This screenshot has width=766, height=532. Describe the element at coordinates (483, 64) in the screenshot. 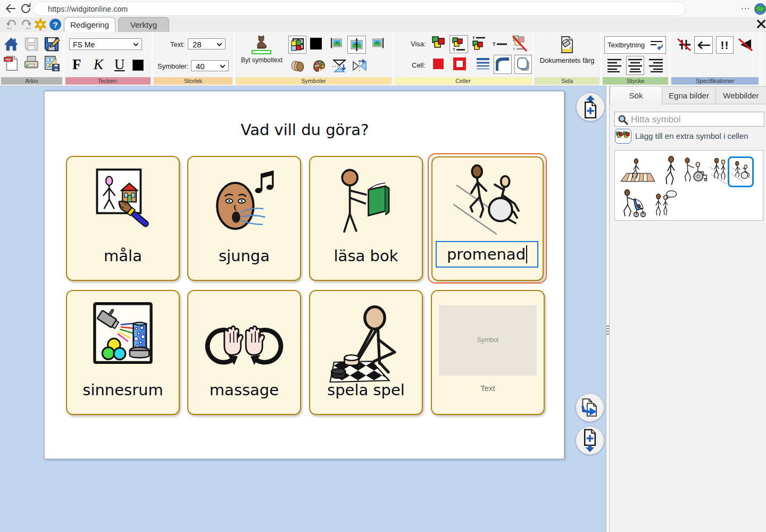

I see `cell-line-width-button` at that location.